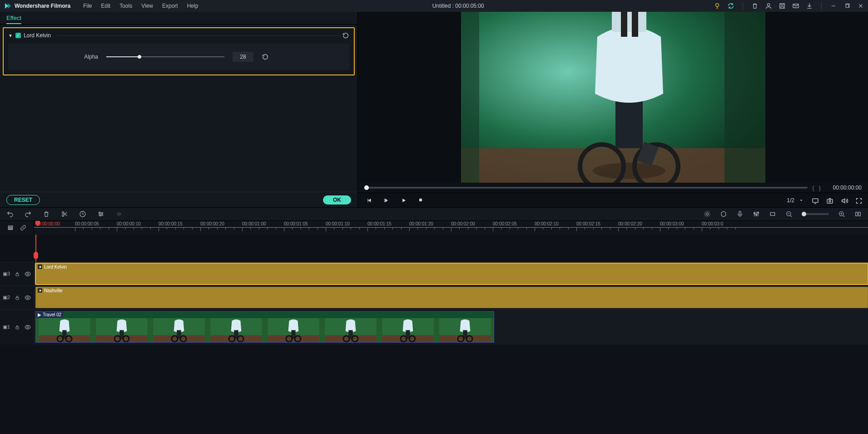 The image size is (868, 434). What do you see at coordinates (586, 188) in the screenshot?
I see `preview-progress` at bounding box center [586, 188].